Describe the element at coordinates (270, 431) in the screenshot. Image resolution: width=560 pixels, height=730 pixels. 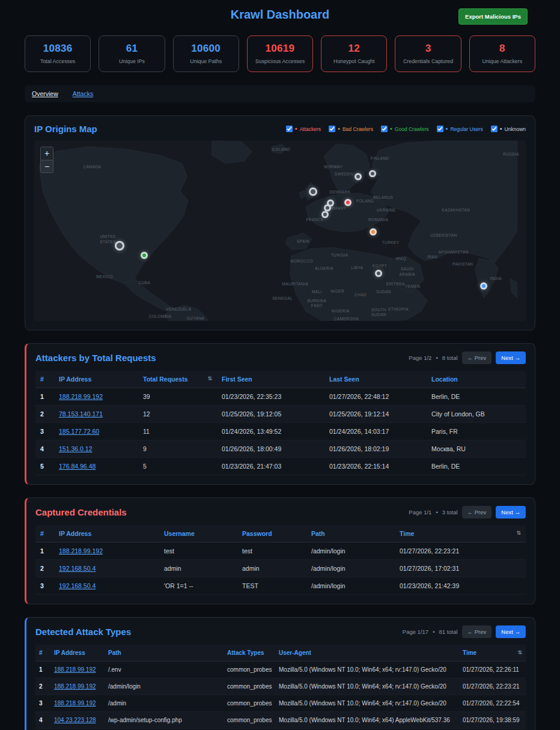
I see `cell-first-seen: 01/24/2026, 13:49:52` at that location.